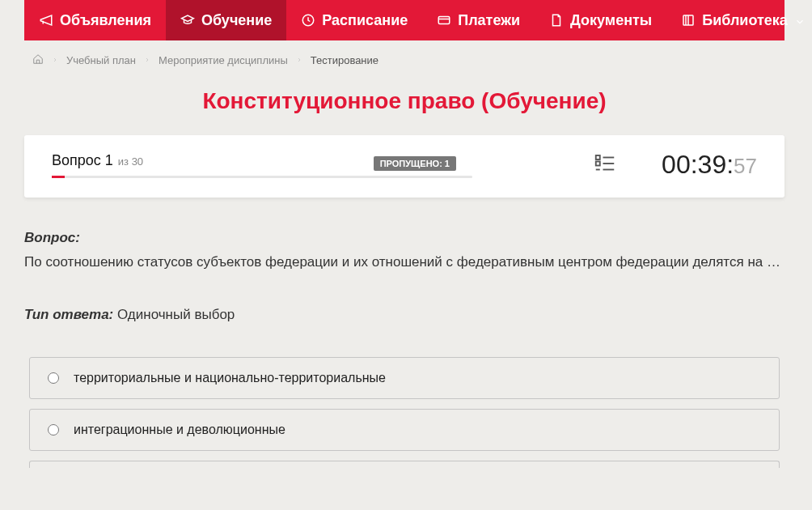 This screenshot has width=812, height=510. What do you see at coordinates (404, 167) in the screenshot?
I see `status-card: Вопрос 1 из 30 ПРОПУЩЕНО: 1 00:39:57` at bounding box center [404, 167].